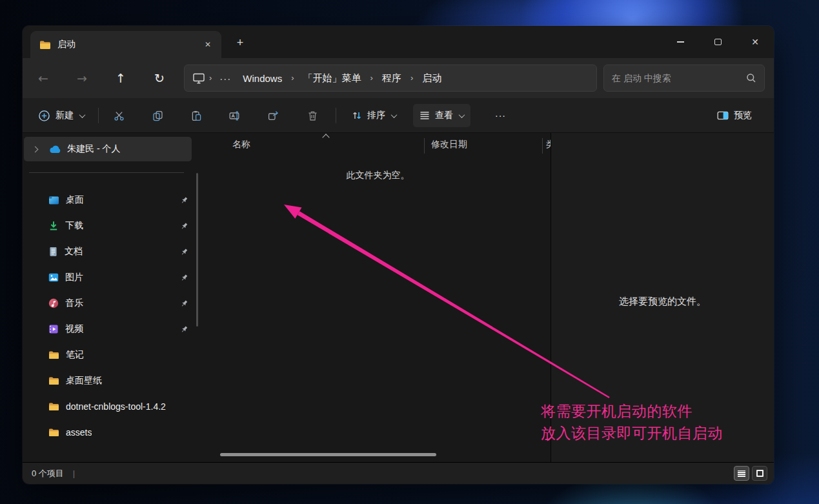  What do you see at coordinates (432, 79) in the screenshot?
I see `breadcrumb-startup: 启动` at bounding box center [432, 79].